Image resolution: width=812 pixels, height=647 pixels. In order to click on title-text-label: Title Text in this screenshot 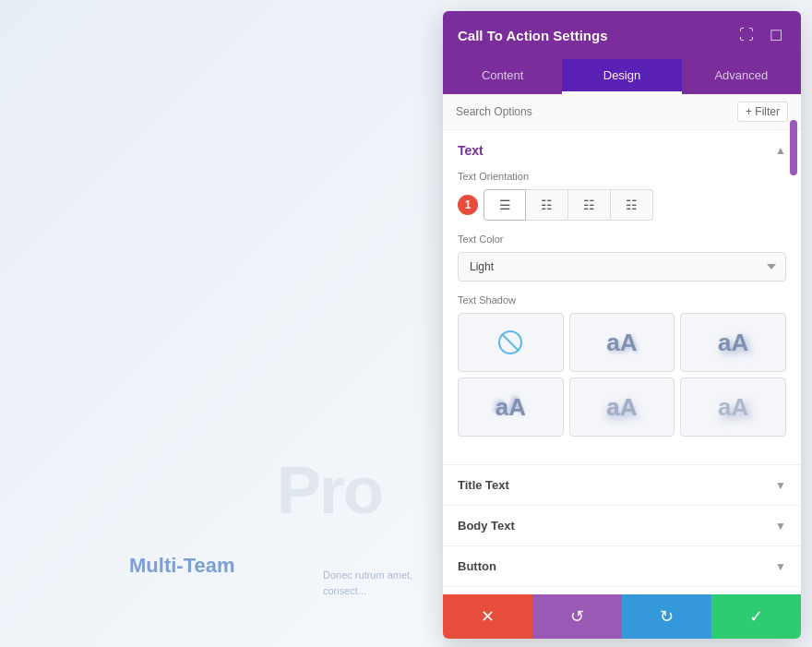, I will do `click(484, 485)`.